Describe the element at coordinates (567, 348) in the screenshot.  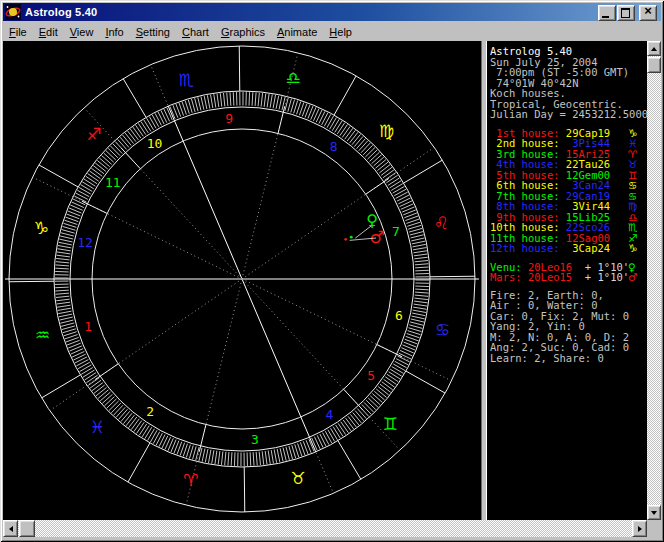
I see `stats-line-6: Ang: 2, Suc: 0, Cad: 0` at that location.